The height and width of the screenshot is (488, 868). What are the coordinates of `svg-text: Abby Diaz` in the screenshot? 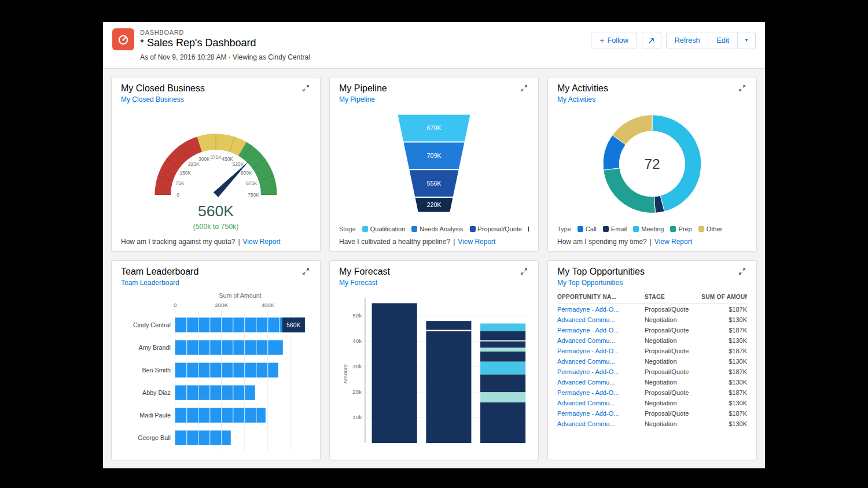 It's located at (156, 393).